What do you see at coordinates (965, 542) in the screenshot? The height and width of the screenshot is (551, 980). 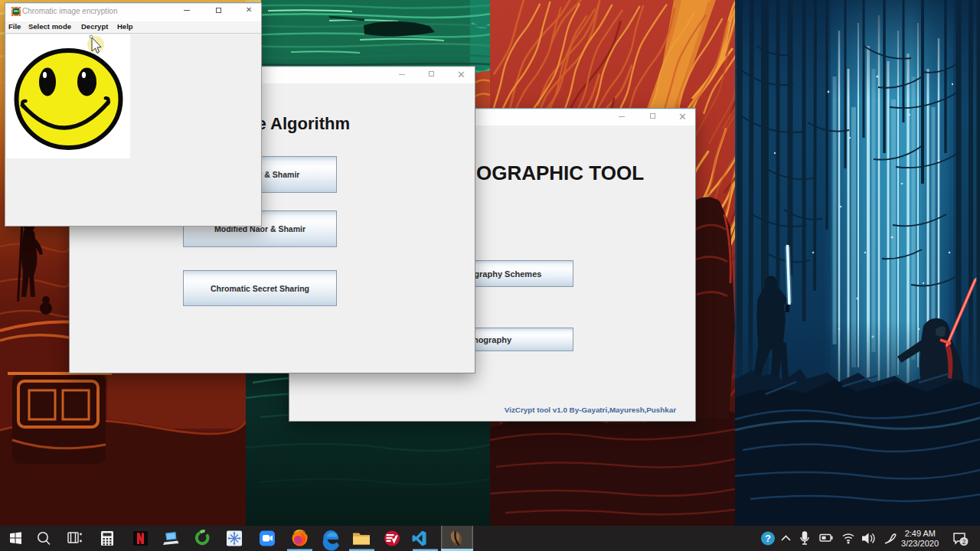 I see `svg-text: 2` at bounding box center [965, 542].